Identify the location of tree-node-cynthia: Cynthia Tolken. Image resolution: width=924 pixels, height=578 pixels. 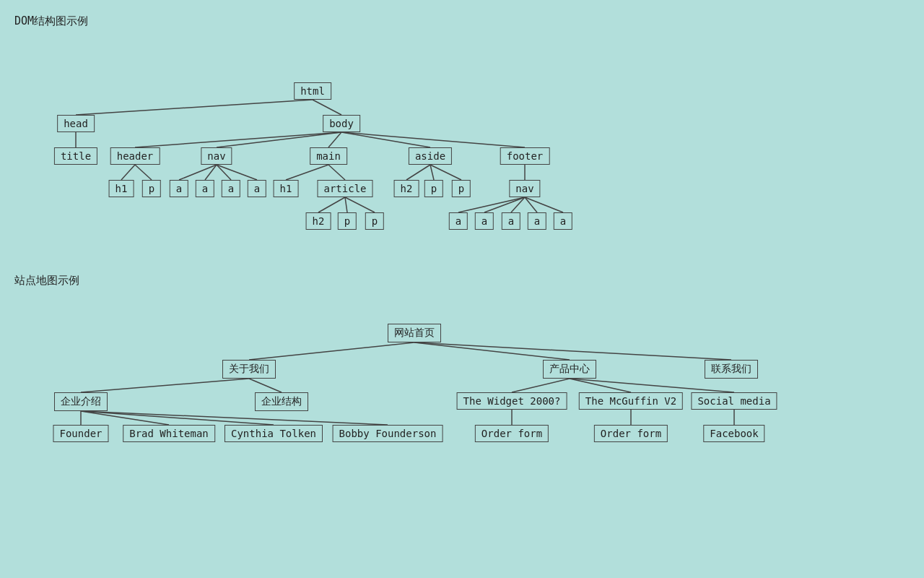
(274, 434).